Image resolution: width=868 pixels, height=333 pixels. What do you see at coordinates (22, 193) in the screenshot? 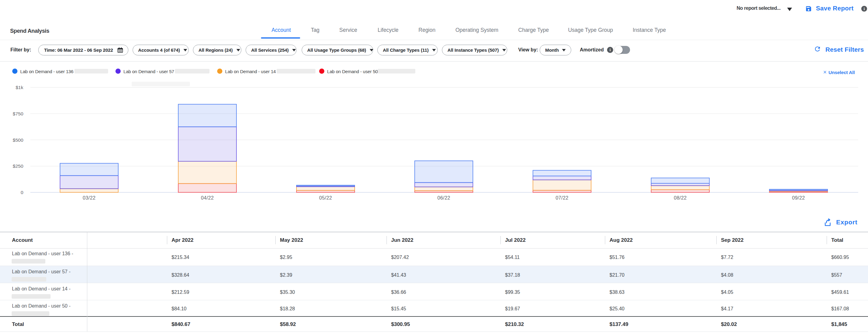
I see `svg-text: 0` at bounding box center [22, 193].